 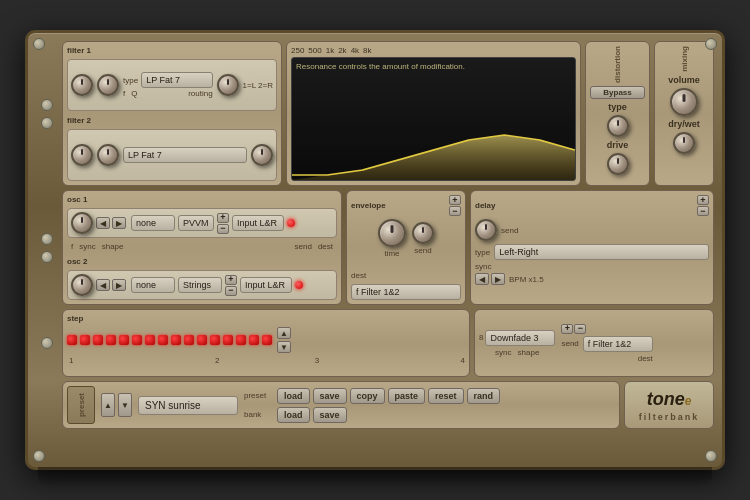 I want to click on eq-freq-500: 500, so click(x=314, y=50).